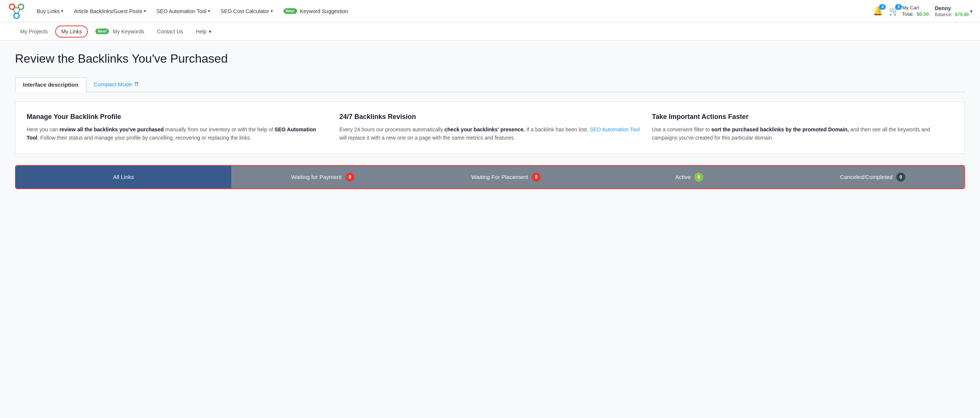 This screenshot has height=418, width=980. Describe the element at coordinates (290, 11) in the screenshot. I see `new-badge: New!` at that location.